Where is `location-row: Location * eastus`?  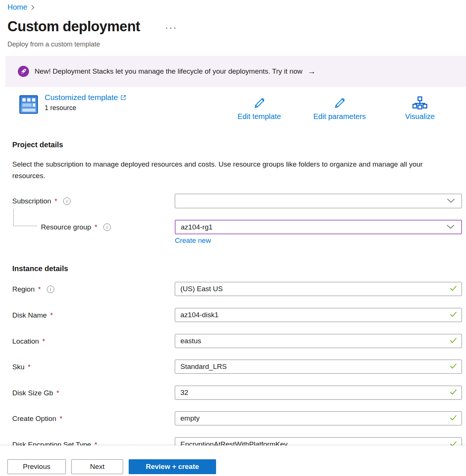
location-row: Location * eastus is located at coordinates (233, 341).